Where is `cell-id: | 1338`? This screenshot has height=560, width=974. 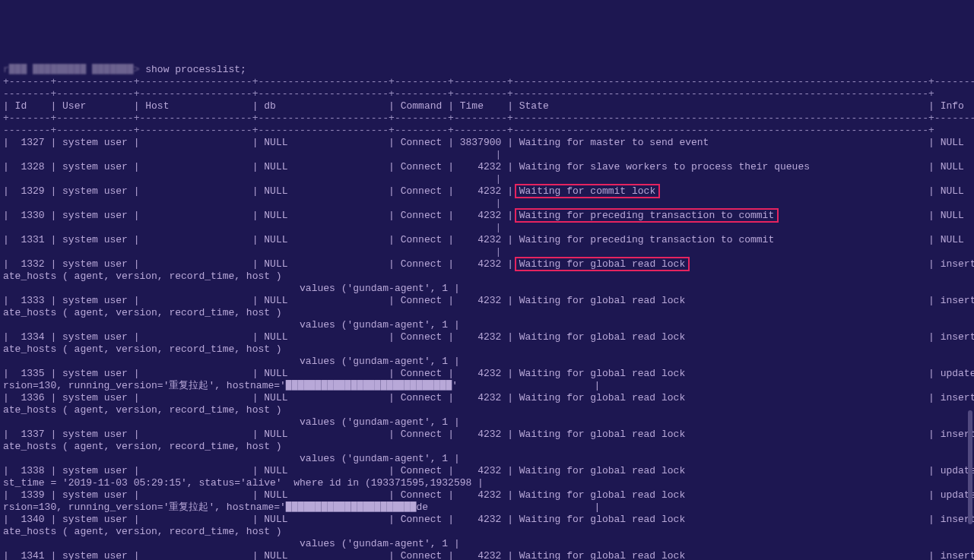 cell-id: | 1338 is located at coordinates (27, 471).